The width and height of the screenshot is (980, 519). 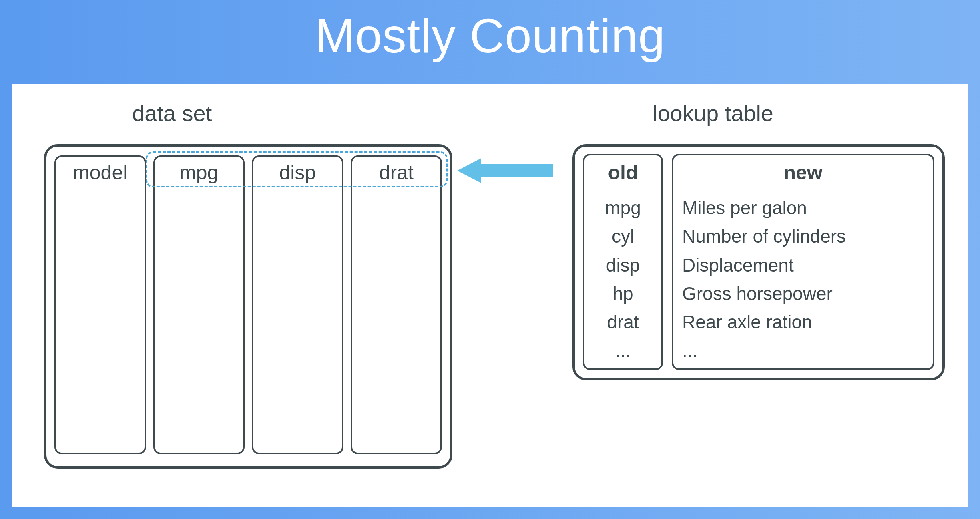 I want to click on lookup-label: lookup table, so click(x=713, y=113).